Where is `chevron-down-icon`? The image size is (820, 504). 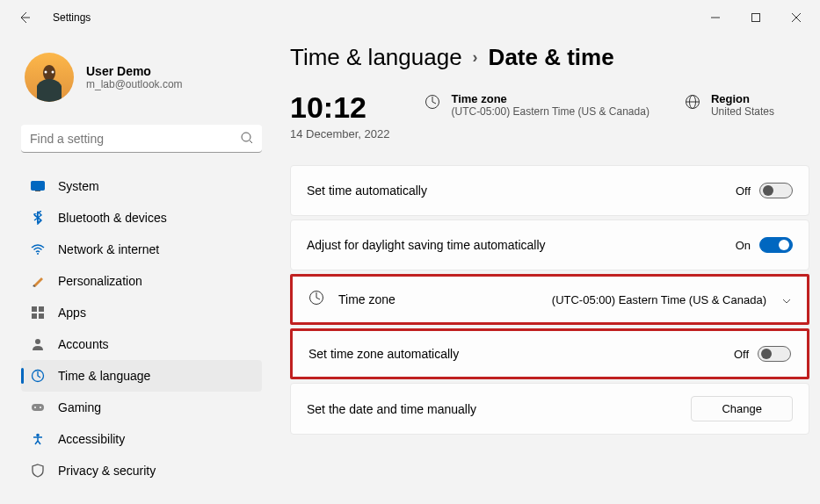 chevron-down-icon is located at coordinates (787, 300).